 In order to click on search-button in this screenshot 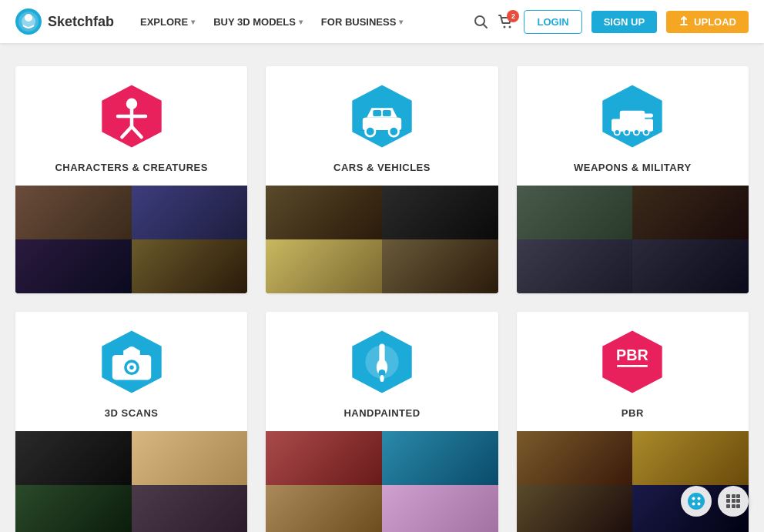, I will do `click(481, 22)`.